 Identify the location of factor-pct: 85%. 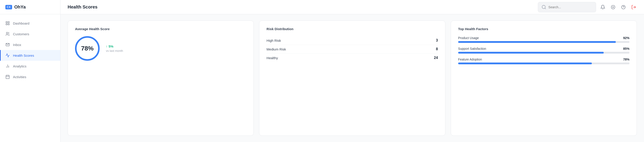
(626, 49).